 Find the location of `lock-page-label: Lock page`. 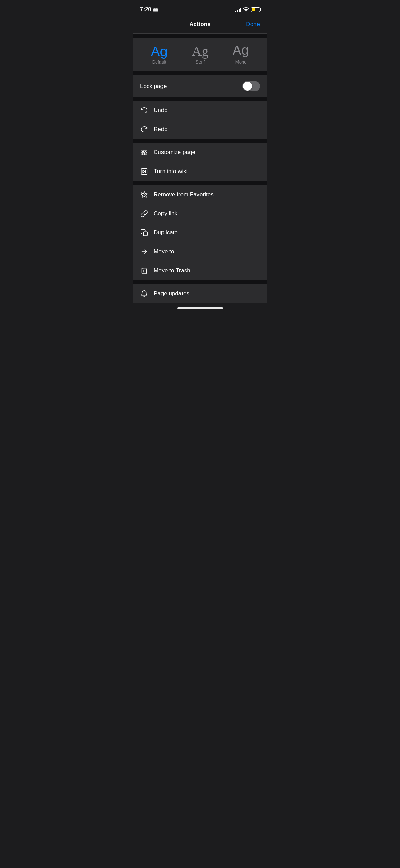

lock-page-label: Lock page is located at coordinates (153, 86).